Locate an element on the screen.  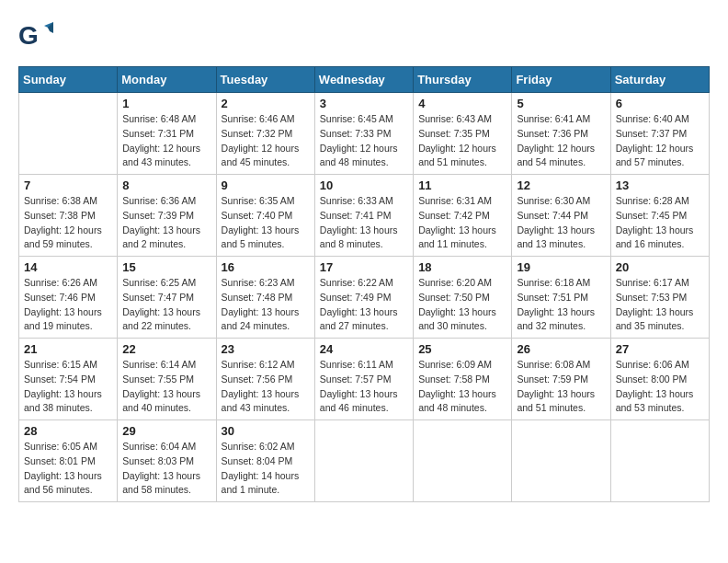
day-detail: Sunrise: 6:48 AMSunset: 7:31 PMDaylight:… is located at coordinates (166, 142).